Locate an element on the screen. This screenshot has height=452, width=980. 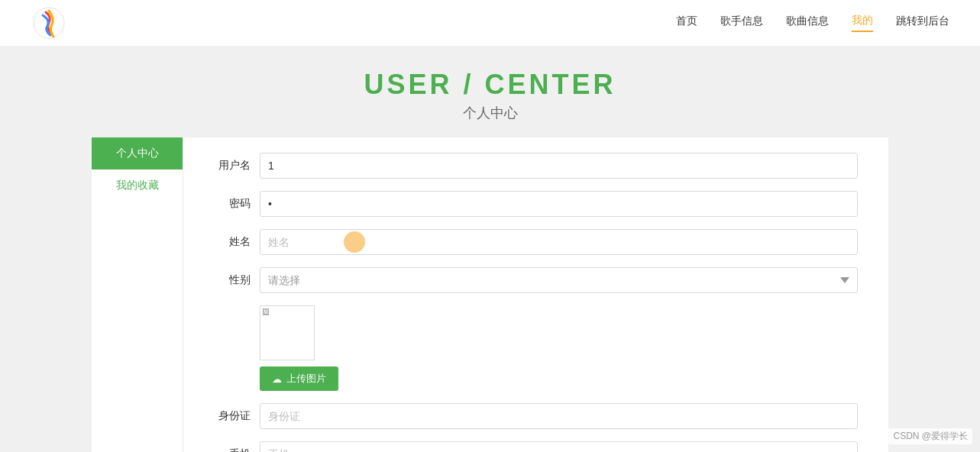
nav-links: 首页 歌手信息 歌曲信息 我的 跳转到后台 is located at coordinates (813, 23).